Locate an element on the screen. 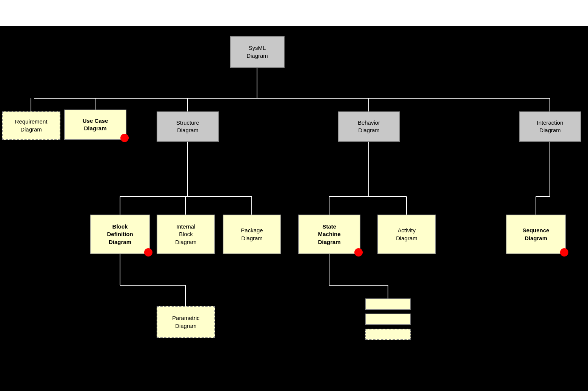 Image resolution: width=588 pixels, height=391 pixels. node-blockdef: Block Definition Diagram is located at coordinates (120, 234).